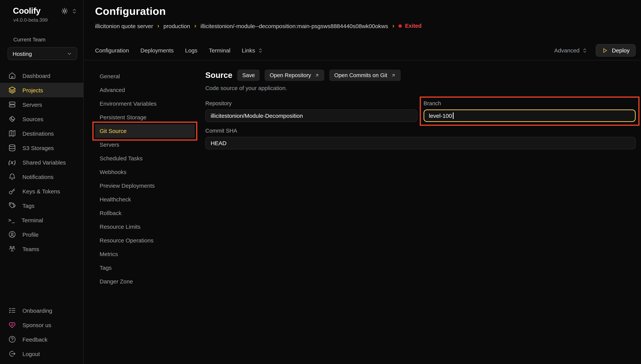 The width and height of the screenshot is (641, 364). I want to click on open-repository-button: Open Repository, so click(295, 75).